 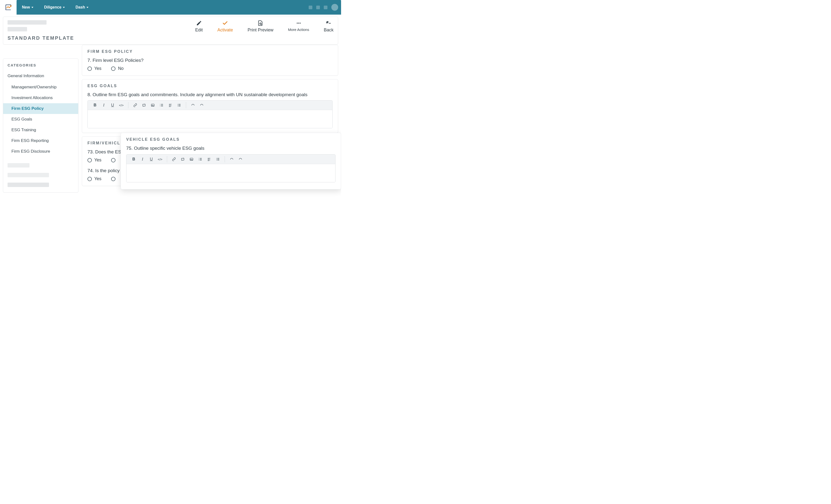 What do you see at coordinates (28, 7) in the screenshot?
I see `topnav-new: New` at bounding box center [28, 7].